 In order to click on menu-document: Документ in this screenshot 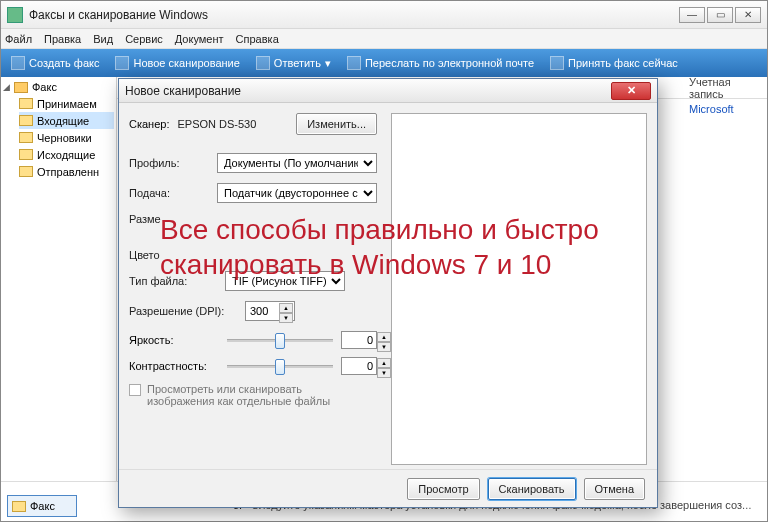, I will do `click(200, 39)`.